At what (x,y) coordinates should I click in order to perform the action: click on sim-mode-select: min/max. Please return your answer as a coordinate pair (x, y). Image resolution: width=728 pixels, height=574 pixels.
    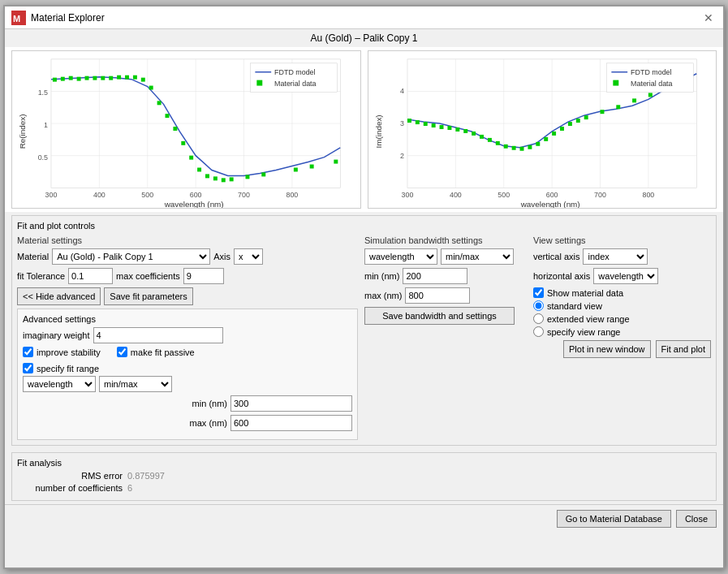
    Looking at the image, I should click on (477, 257).